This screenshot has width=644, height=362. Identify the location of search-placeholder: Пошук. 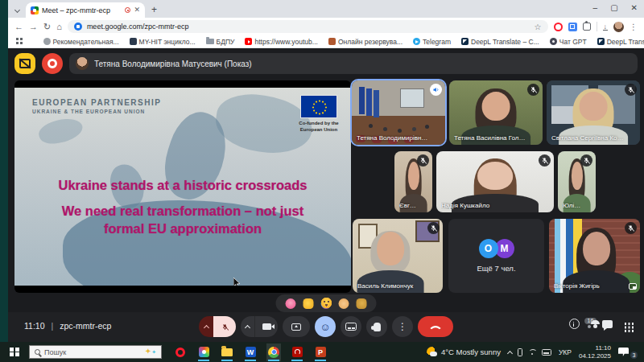
(93, 352).